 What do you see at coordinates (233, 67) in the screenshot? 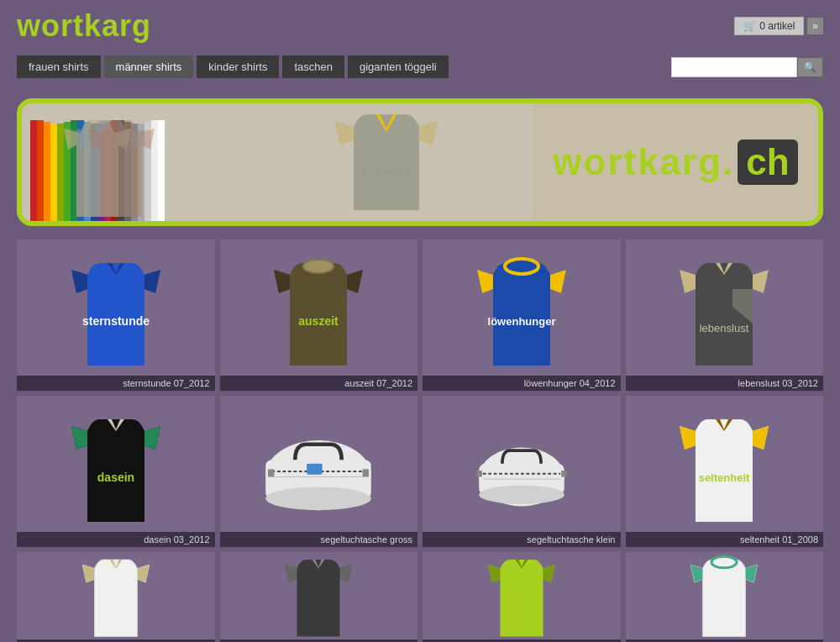
I see `nav-links: frauen shirts männer shirts kinder shirt…` at bounding box center [233, 67].